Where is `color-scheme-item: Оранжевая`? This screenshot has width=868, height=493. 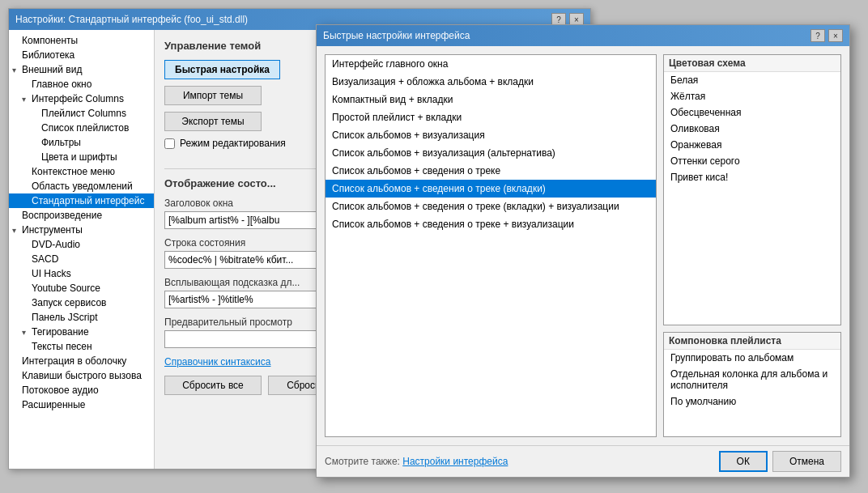 color-scheme-item: Оранжевая is located at coordinates (752, 145).